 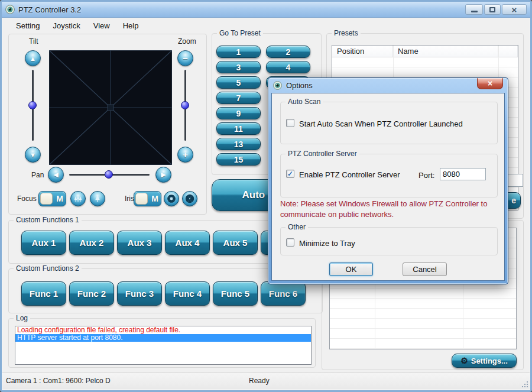 I want to click on func-4-button: Func 4, so click(x=187, y=293).